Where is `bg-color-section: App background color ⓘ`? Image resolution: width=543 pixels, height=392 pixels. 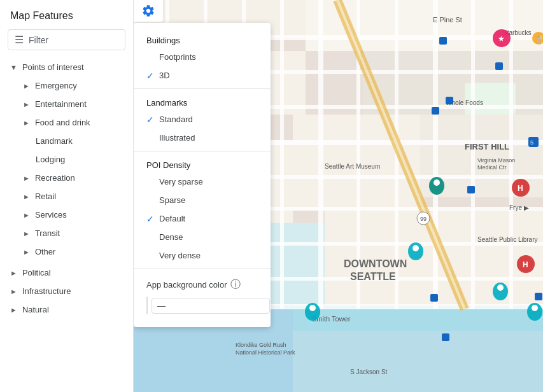 bg-color-section: App background color ⓘ is located at coordinates (202, 297).